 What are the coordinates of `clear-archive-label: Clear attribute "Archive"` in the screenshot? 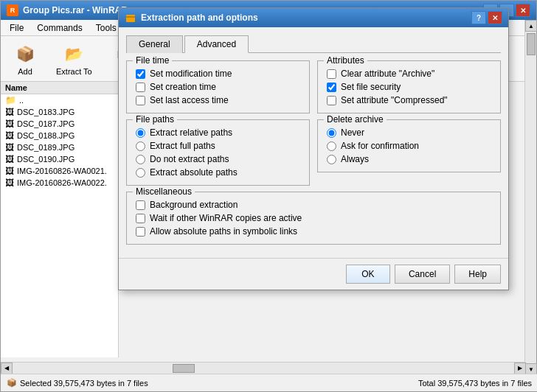 It's located at (388, 74).